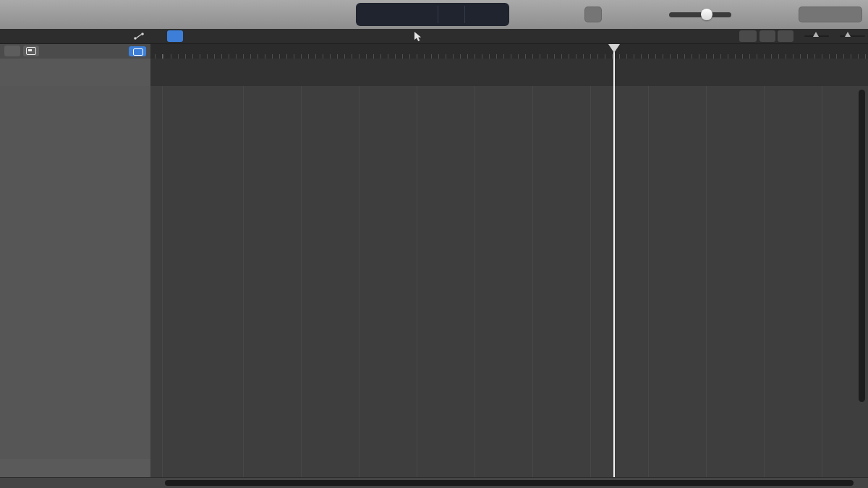 The height and width of the screenshot is (488, 868). I want to click on arrangement-track, so click(509, 72).